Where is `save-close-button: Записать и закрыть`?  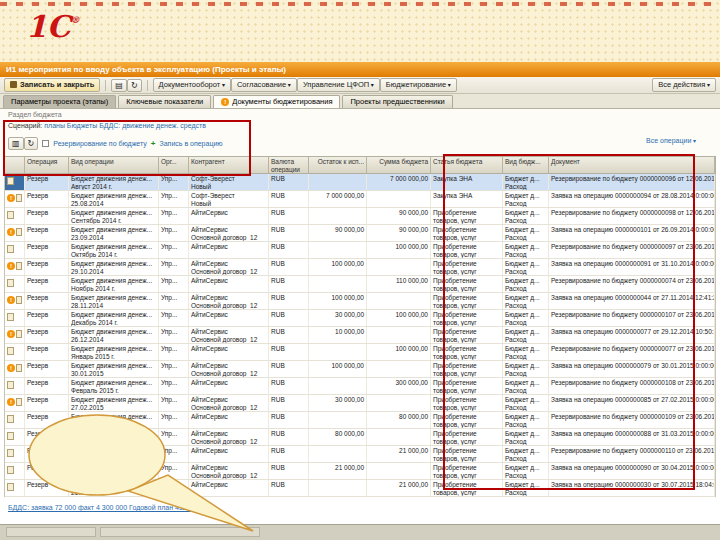
save-close-button: Записать и закрыть is located at coordinates (52, 85).